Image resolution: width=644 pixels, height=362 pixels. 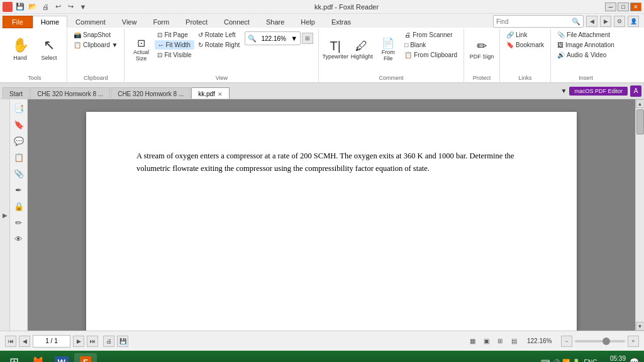 I want to click on sidebar-attachments-icon: 📎, so click(x=19, y=173).